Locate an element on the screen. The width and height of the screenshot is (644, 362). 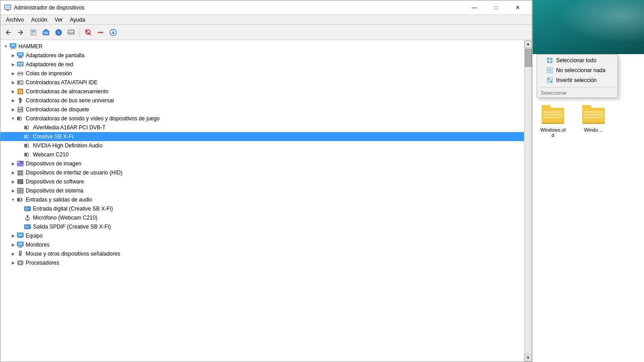
tree-item-webcam: ▶ Webcam C210 is located at coordinates (262, 155).